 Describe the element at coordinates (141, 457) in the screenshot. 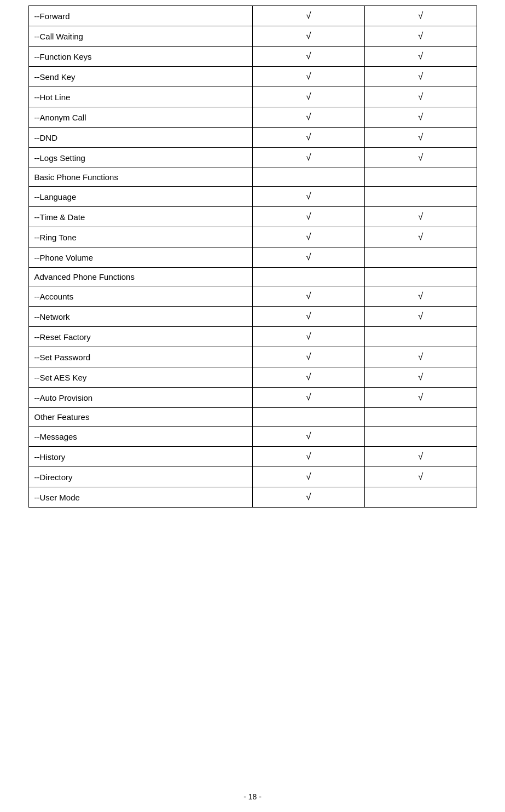

I see `feature-cell: --History` at that location.